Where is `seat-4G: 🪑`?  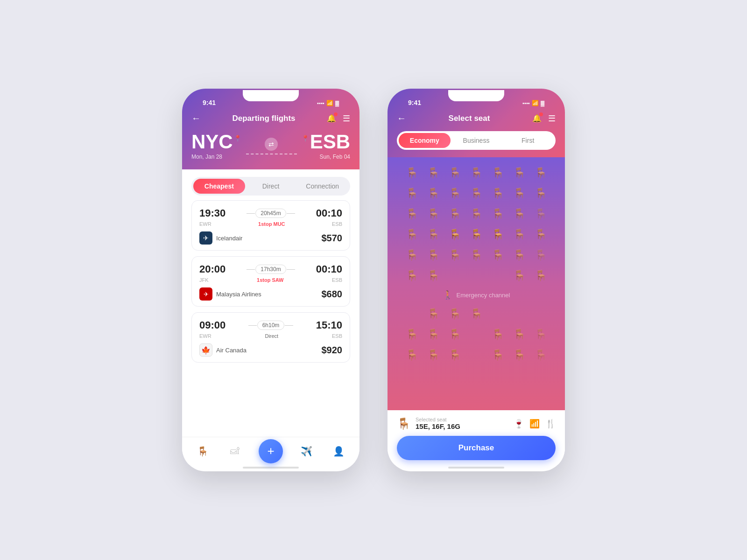
seat-4G: 🪑 is located at coordinates (541, 235).